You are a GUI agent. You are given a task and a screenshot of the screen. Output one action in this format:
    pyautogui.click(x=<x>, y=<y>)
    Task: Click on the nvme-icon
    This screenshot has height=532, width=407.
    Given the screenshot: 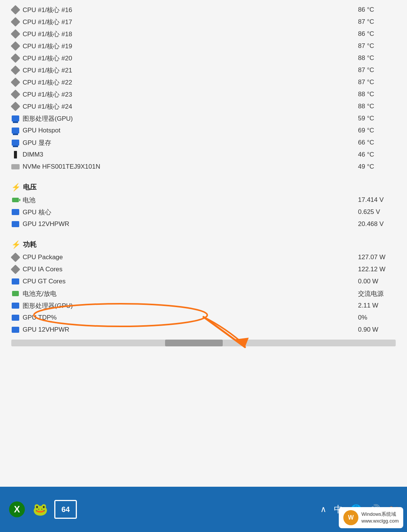 What is the action you would take?
    pyautogui.click(x=15, y=167)
    